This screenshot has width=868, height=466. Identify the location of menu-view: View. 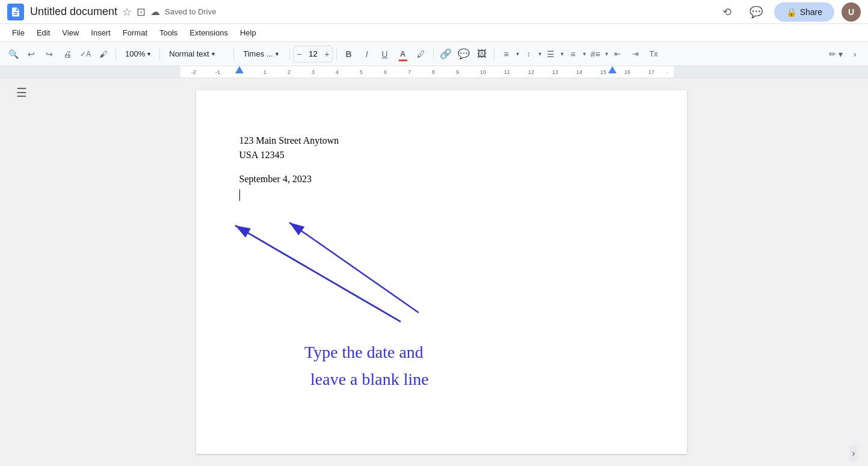
(70, 32).